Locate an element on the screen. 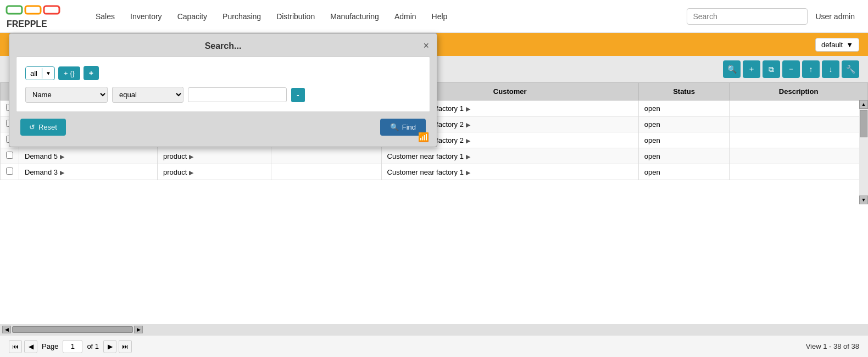 The image size is (868, 357). modal-header: Search... × is located at coordinates (223, 45).